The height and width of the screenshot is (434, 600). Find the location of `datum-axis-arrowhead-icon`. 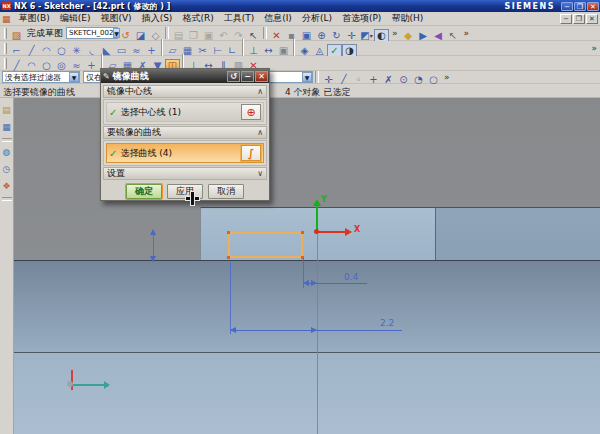

datum-axis-arrowhead-icon is located at coordinates (107, 385).